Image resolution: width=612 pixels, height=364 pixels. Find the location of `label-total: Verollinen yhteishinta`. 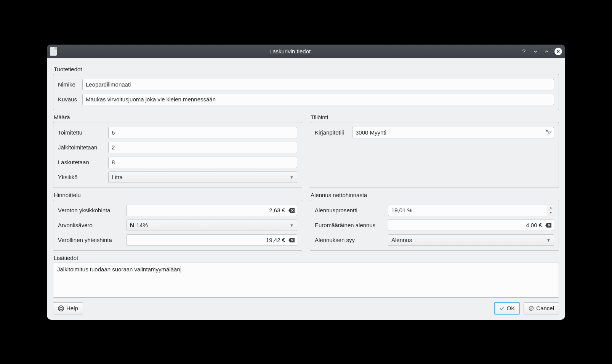

label-total: Verollinen yhteishinta is located at coordinates (92, 240).